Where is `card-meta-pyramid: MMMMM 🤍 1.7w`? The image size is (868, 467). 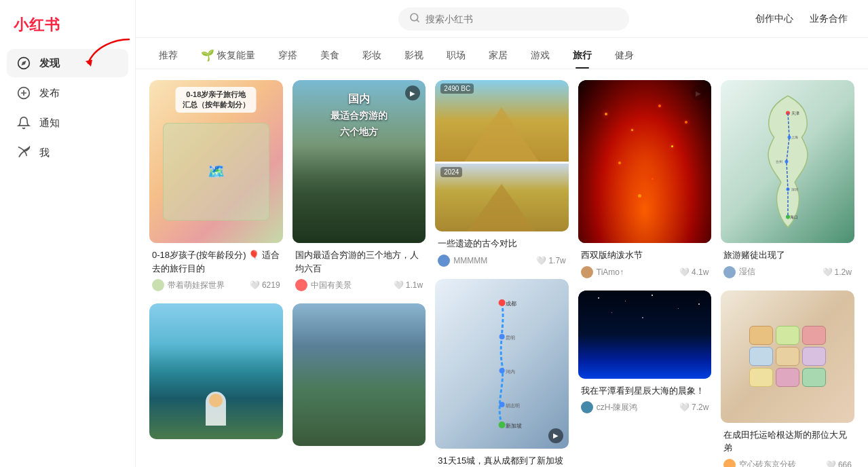
card-meta-pyramid: MMMMM 🤍 1.7w is located at coordinates (502, 261).